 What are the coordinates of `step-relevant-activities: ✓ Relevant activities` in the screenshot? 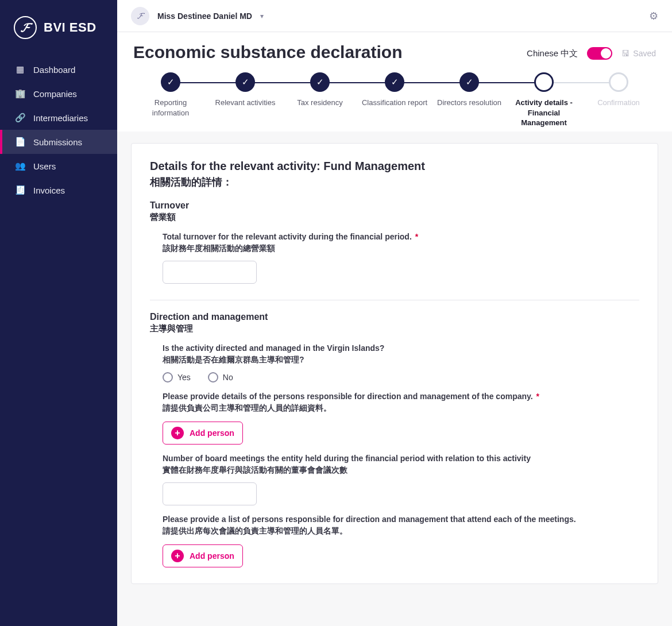 It's located at (245, 90).